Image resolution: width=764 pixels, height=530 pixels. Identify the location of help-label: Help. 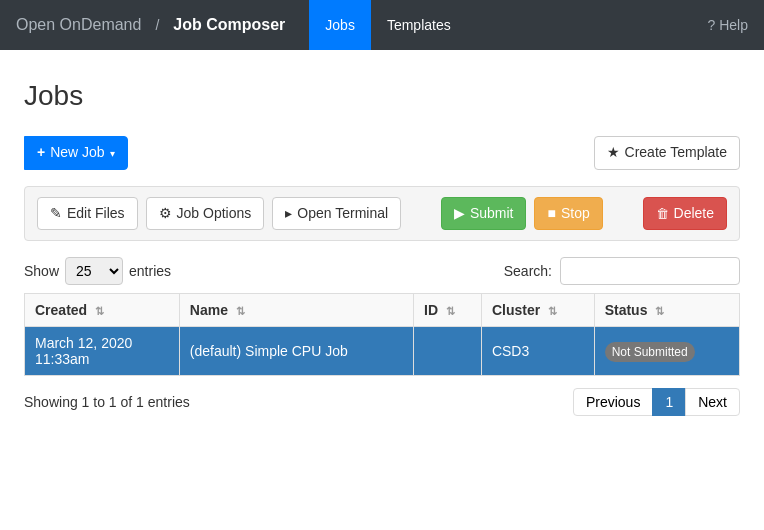
(734, 25).